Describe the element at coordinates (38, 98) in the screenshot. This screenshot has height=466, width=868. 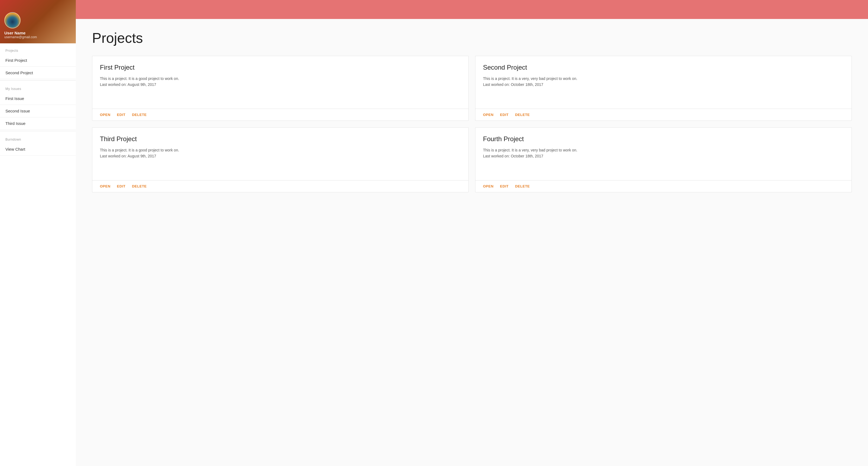
I see `sidebar-item-first-issue: First Issue` at that location.